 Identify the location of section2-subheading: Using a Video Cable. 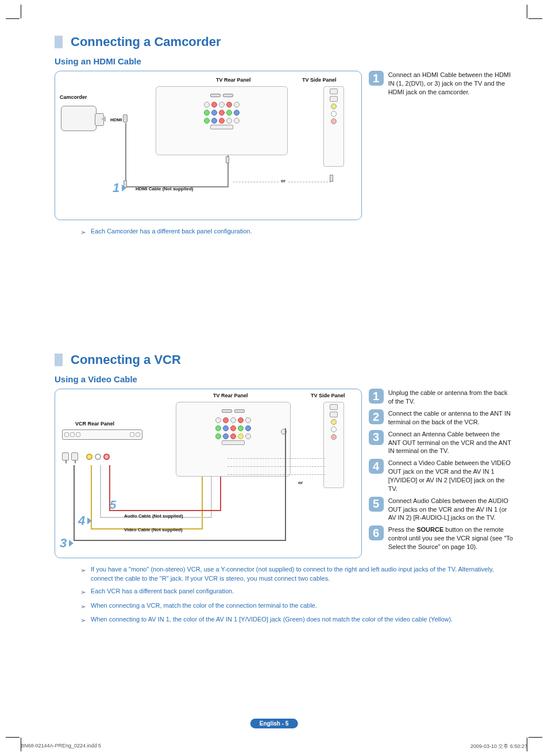
(284, 379).